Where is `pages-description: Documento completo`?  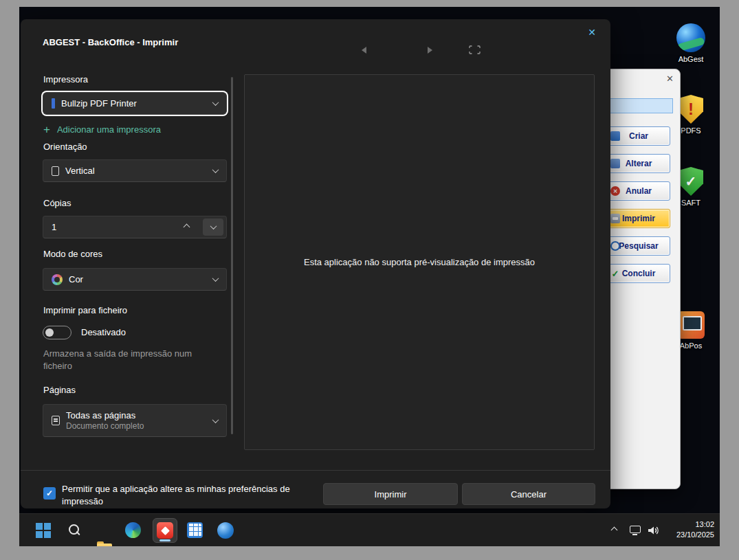 pages-description: Documento completo is located at coordinates (104, 426).